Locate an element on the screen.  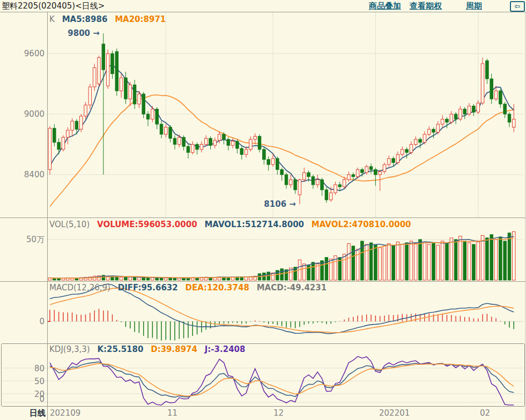
volume-legend: VOL(5,10) VOLUME:596053.0000 MAVOL1:5127… is located at coordinates (233, 224).